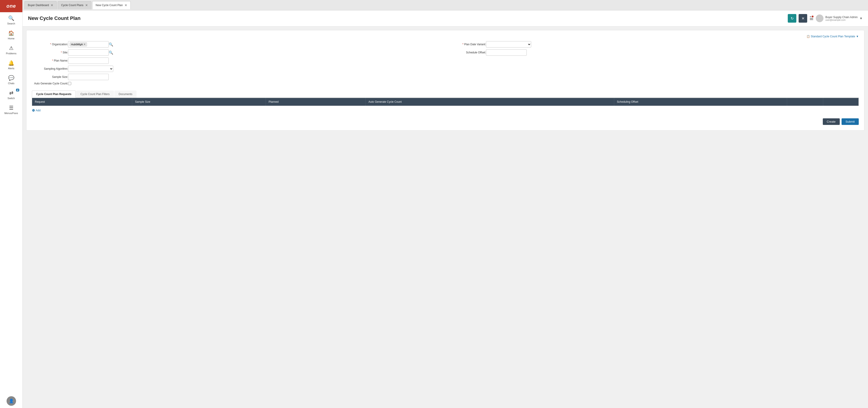 The image size is (868, 408). Describe the element at coordinates (701, 102) in the screenshot. I see `col-scheduling-offset: Scheduling Offset` at that location.